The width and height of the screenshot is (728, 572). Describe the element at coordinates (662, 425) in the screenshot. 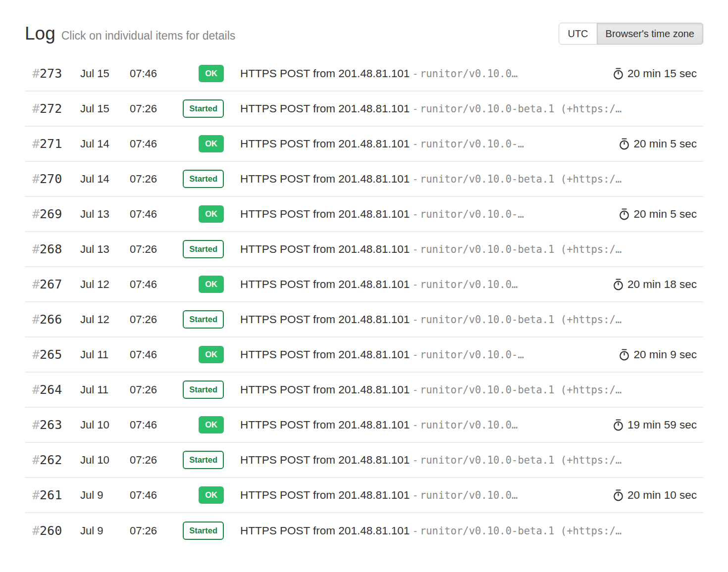

I see `duration-text: 19 min 59 sec` at that location.